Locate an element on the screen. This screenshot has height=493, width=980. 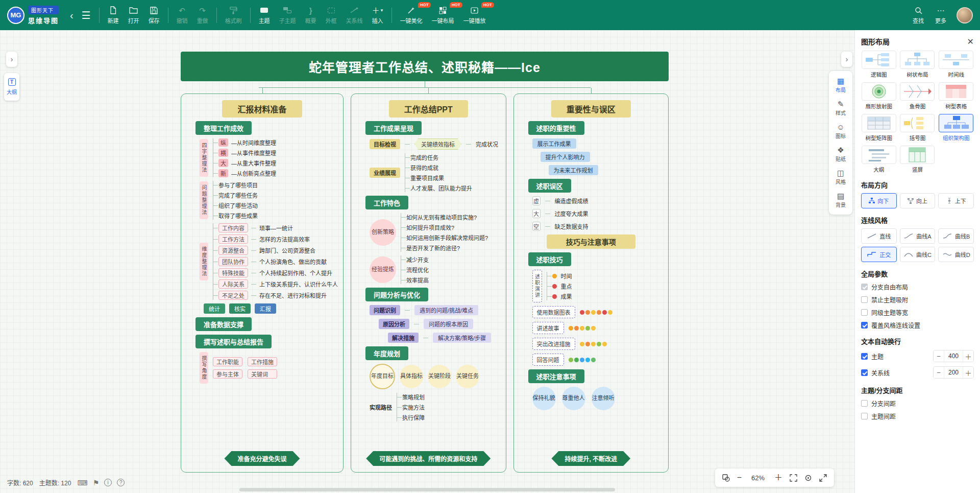
strip-tab-style: ✎ 样式 is located at coordinates (841, 108).